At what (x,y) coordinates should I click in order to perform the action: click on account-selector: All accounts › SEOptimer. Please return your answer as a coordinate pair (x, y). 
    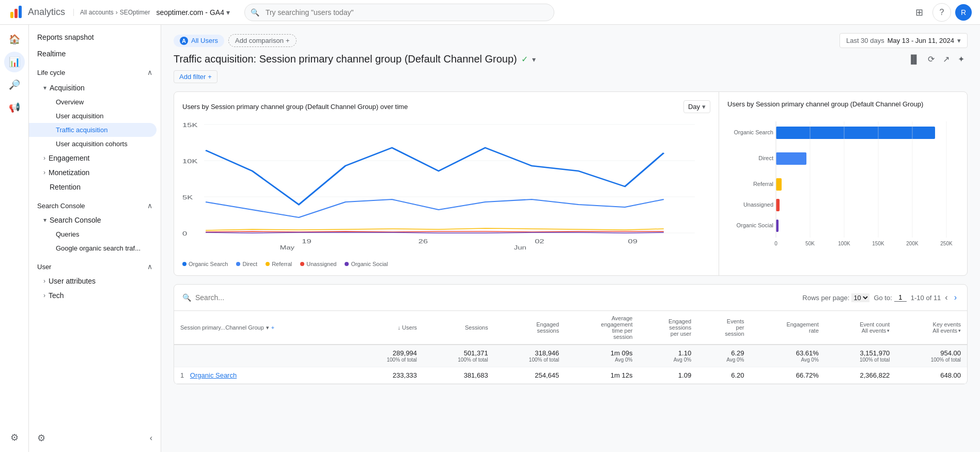
    Looking at the image, I should click on (112, 12).